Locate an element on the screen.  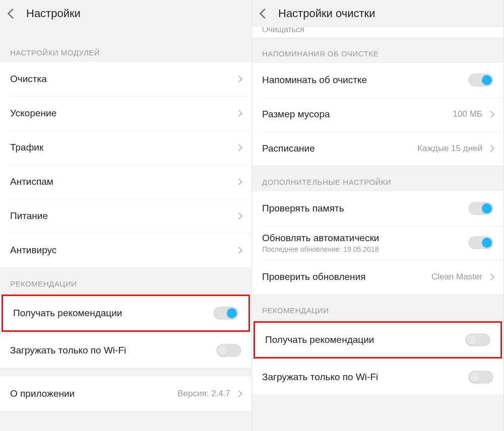
section-title-additional: ДОПОЛНИТЕЛЬНЫЕ НАСТРОЙКИ is located at coordinates (378, 178).